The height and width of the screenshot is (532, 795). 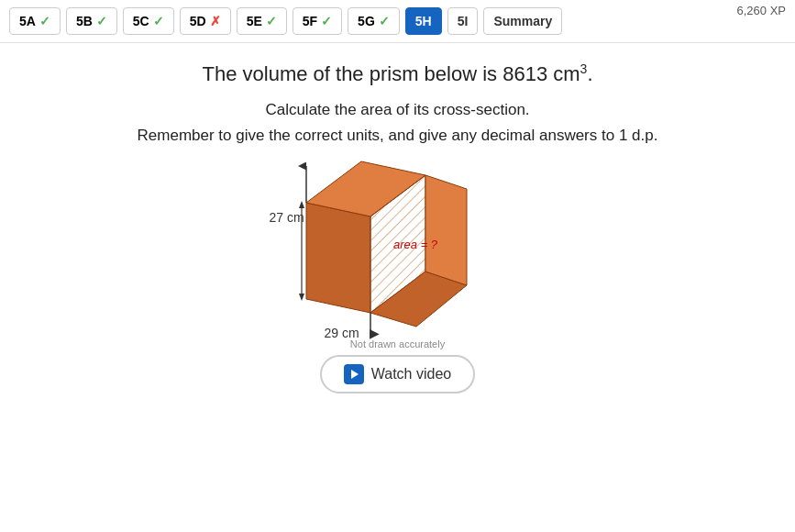 I want to click on tab-5G-label: 5G, so click(x=367, y=21).